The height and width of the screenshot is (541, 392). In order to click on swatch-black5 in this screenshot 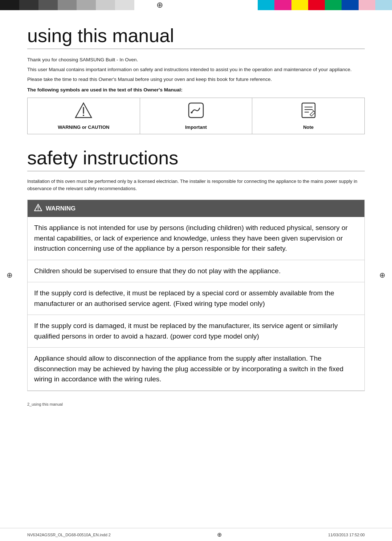, I will do `click(86, 5)`.